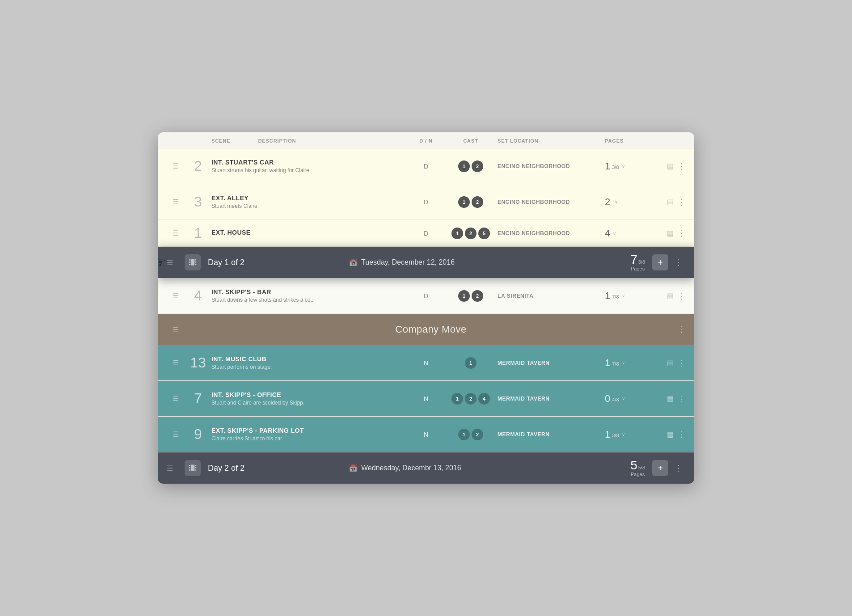 The image size is (852, 616). Describe the element at coordinates (518, 141) in the screenshot. I see `col-header-location: SET LOCATION` at that location.